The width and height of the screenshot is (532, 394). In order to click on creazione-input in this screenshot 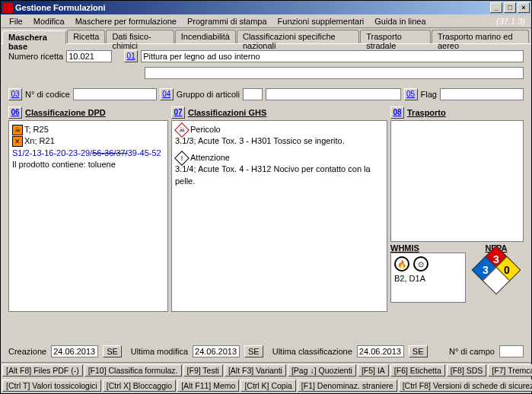, I will do `click(75, 351)`.